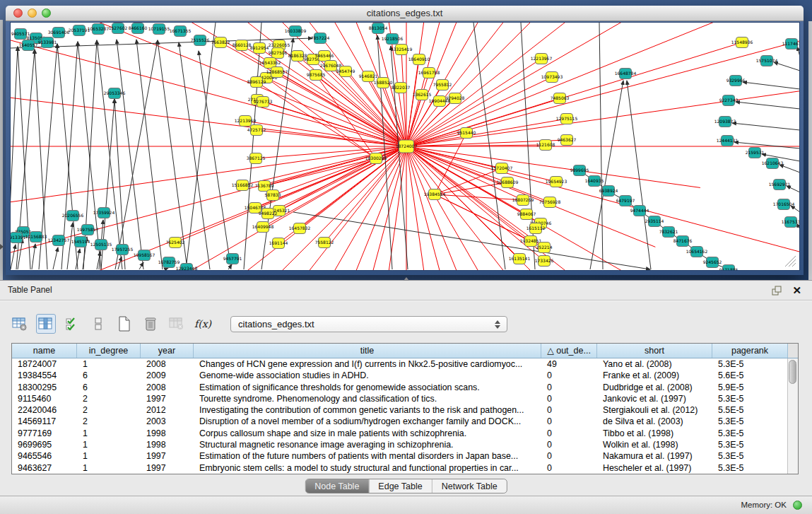  I want to click on graph-node-label: 18807269, so click(523, 199).